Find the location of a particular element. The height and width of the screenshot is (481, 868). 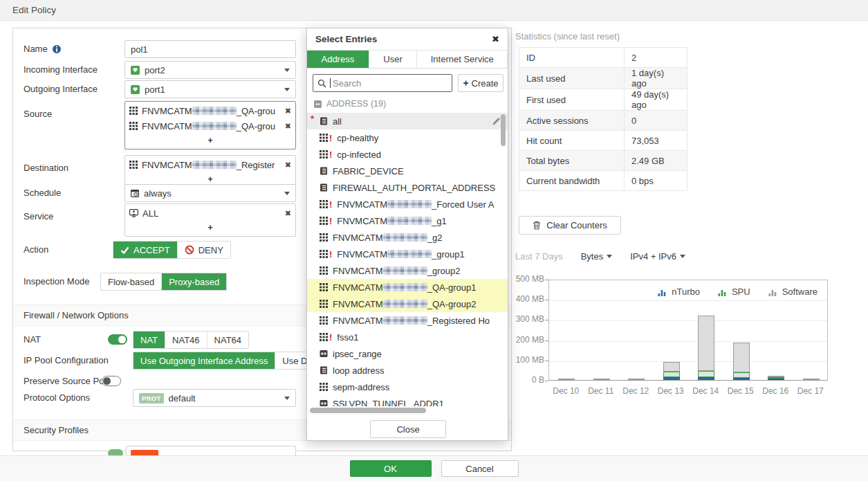

outgoing-interface-select: port1 is located at coordinates (210, 89).